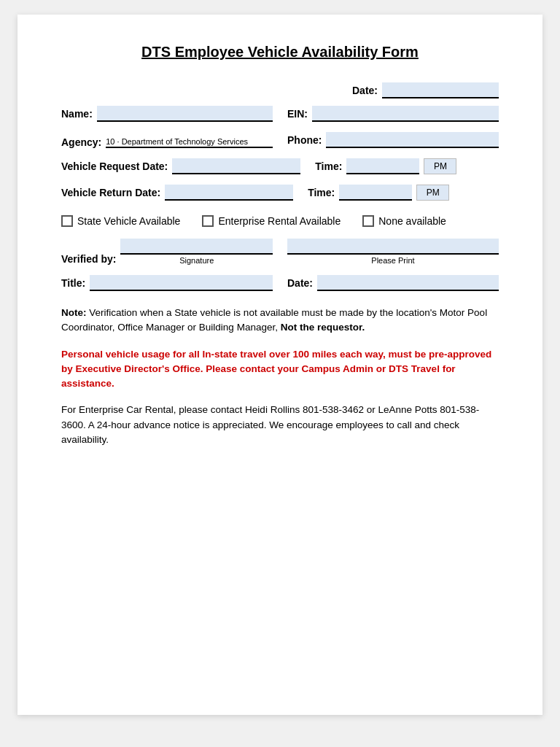  Describe the element at coordinates (271, 221) in the screenshot. I see `enterprise-rental-checkbox-item: Enterprise Rental Available` at that location.